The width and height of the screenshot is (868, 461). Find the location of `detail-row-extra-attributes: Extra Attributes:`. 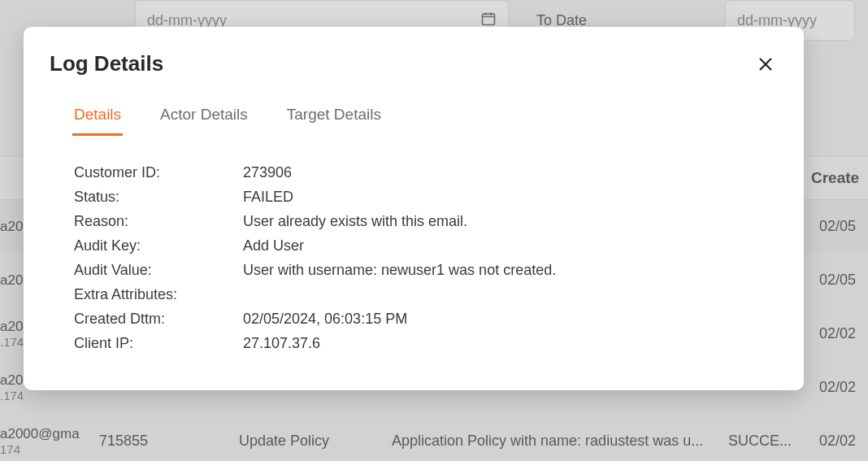

detail-row-extra-attributes: Extra Attributes: is located at coordinates (426, 294).